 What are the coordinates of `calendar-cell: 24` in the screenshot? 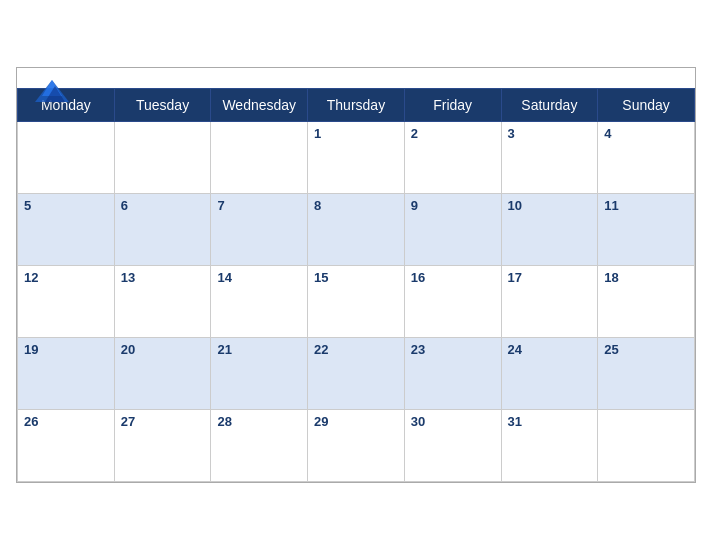 It's located at (550, 374).